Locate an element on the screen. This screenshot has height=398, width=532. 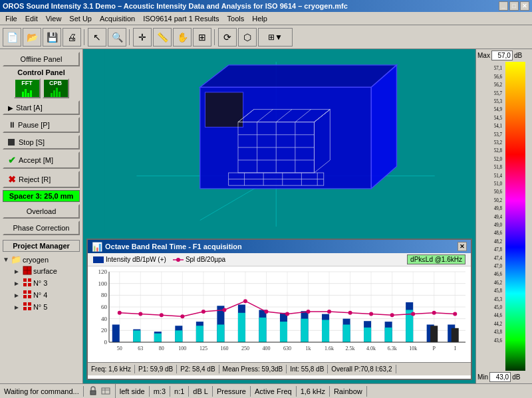
svg-text: 54,9 is located at coordinates (499, 110).